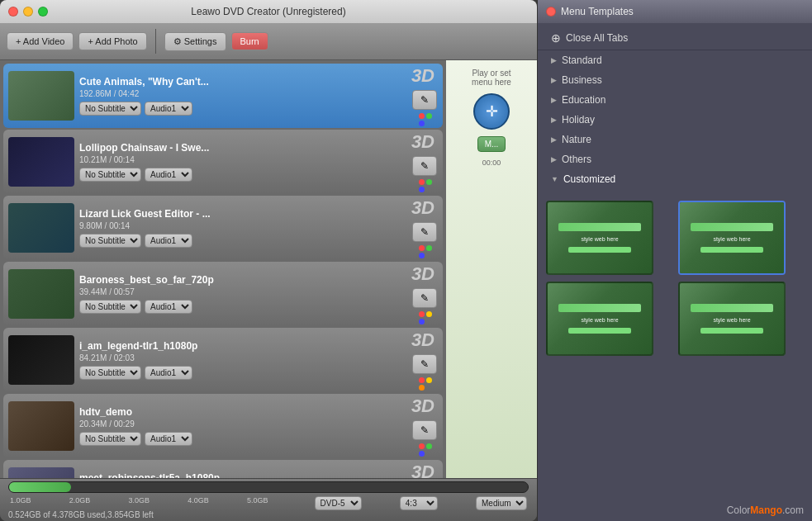  Describe the element at coordinates (243, 346) in the screenshot. I see `video-title: i_am_legend-tlr1_h1080p` at that location.